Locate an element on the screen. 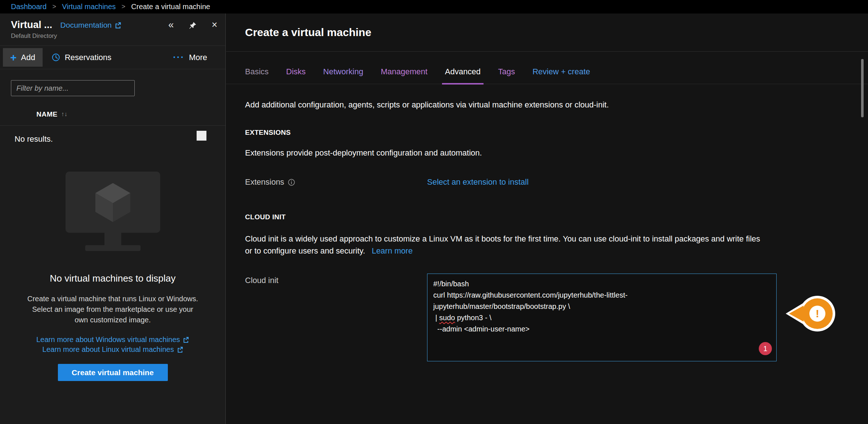 The height and width of the screenshot is (424, 868). reservations-button-label: Reservations is located at coordinates (88, 58).